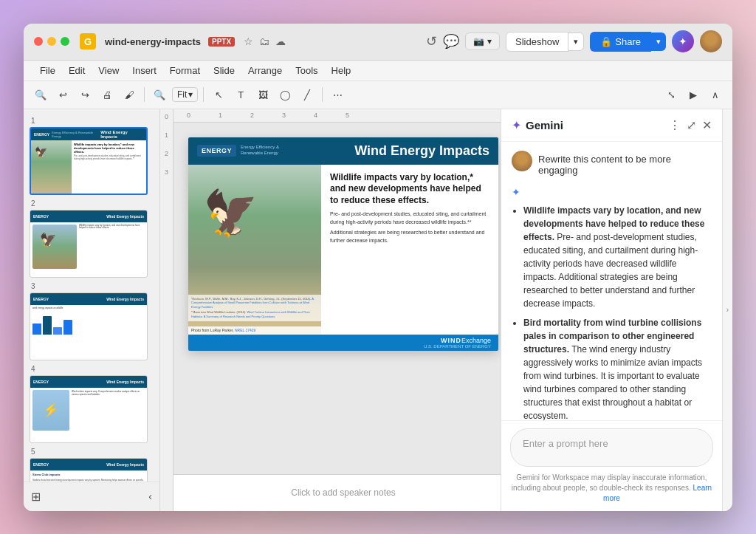  What do you see at coordinates (337, 116) in the screenshot?
I see `ruler-top: 0 1 2 3 4 5` at bounding box center [337, 116].